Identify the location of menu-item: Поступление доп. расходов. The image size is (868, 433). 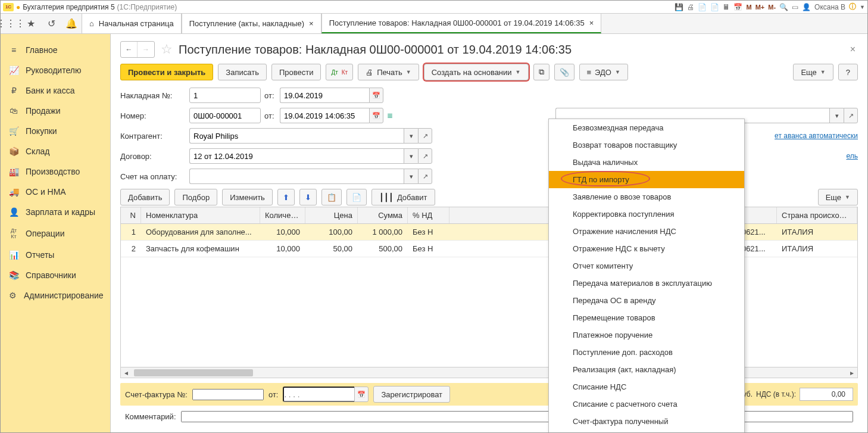
(647, 353).